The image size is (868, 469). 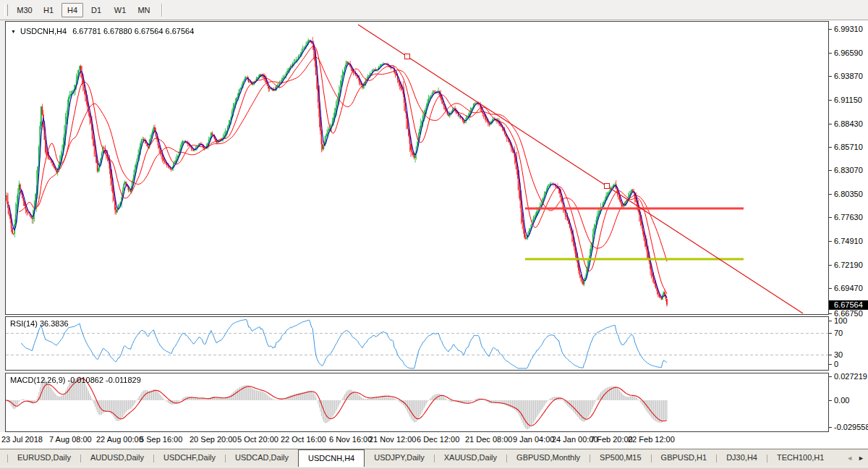 What do you see at coordinates (684, 458) in the screenshot?
I see `tab-gbpusd-h1: GBPUSD,H1` at bounding box center [684, 458].